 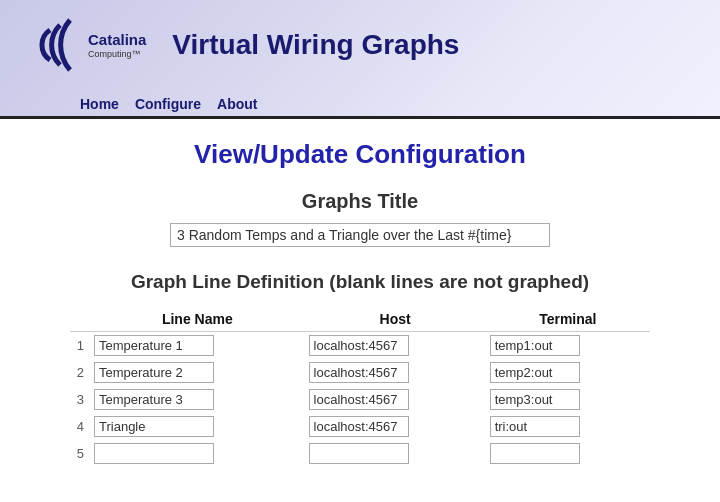 What do you see at coordinates (360, 426) in the screenshot?
I see `table-row: 4` at bounding box center [360, 426].